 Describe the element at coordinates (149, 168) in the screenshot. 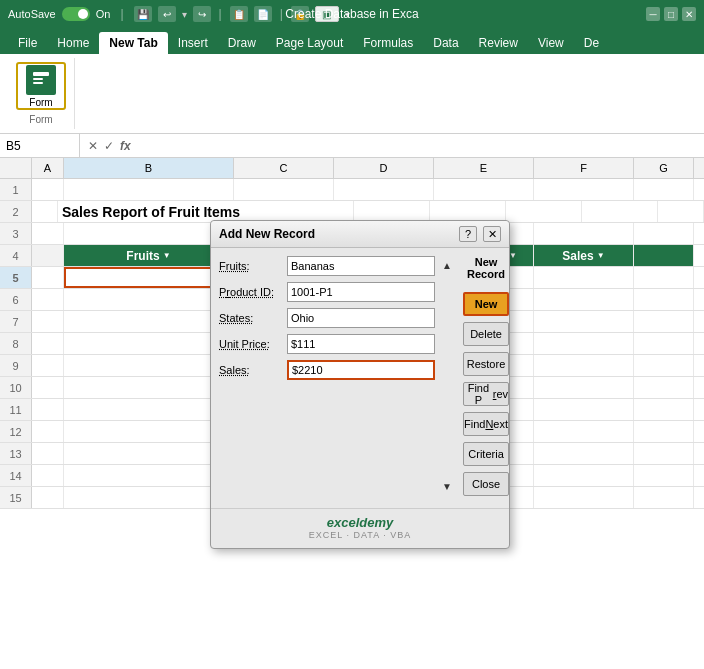

I see `col-header-b: B` at that location.